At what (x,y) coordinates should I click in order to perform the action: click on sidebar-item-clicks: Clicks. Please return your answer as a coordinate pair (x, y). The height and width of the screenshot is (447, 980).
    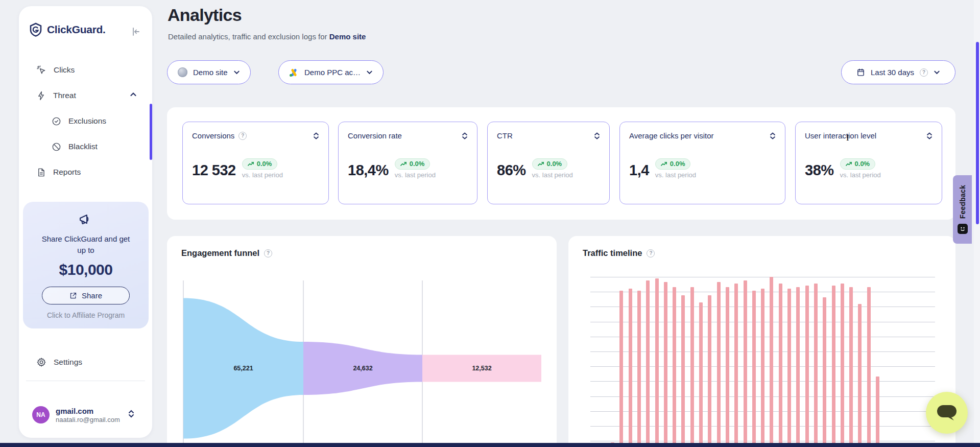
    Looking at the image, I should click on (86, 70).